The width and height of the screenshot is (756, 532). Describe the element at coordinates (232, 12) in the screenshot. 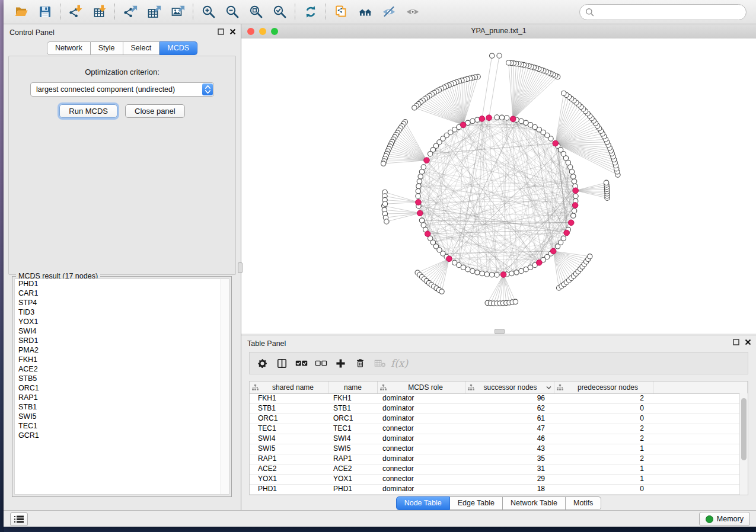

I see `zoom-out-icon` at that location.